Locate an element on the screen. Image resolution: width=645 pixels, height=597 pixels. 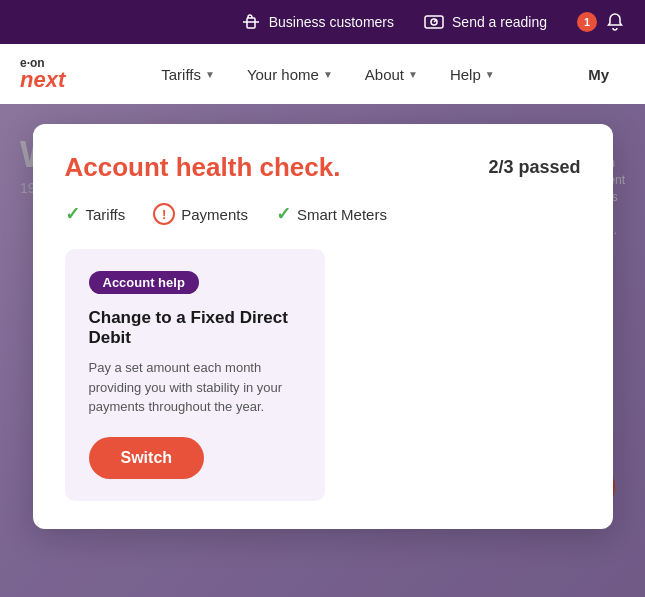
check-tariffs: ✓ Tariffs is located at coordinates (96, 214).